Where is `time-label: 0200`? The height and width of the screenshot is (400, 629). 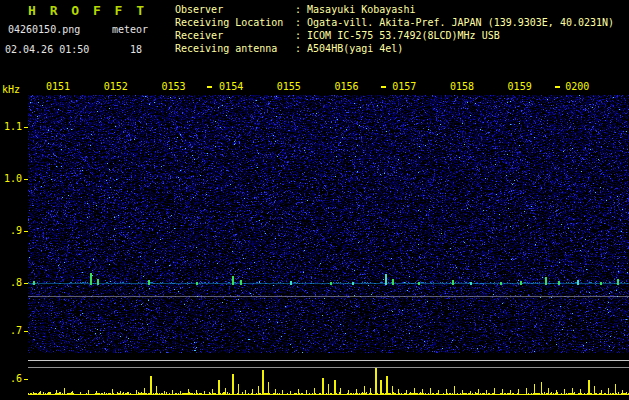 time-label: 0200 is located at coordinates (577, 86).